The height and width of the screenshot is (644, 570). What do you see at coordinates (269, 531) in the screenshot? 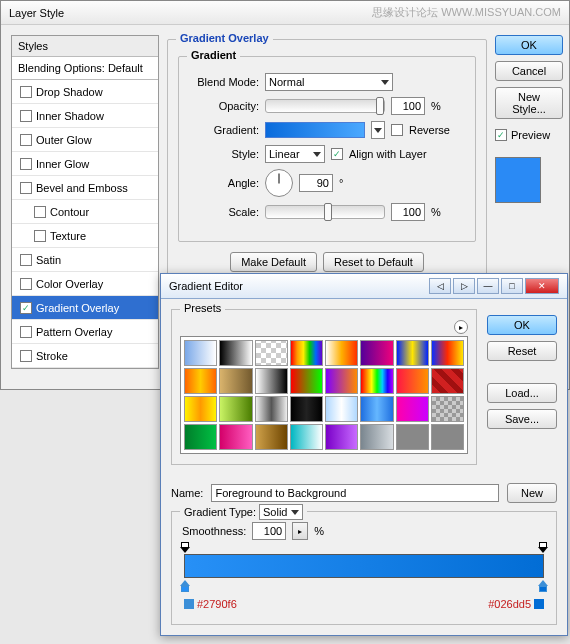
I see `smoothness-input` at bounding box center [269, 531].